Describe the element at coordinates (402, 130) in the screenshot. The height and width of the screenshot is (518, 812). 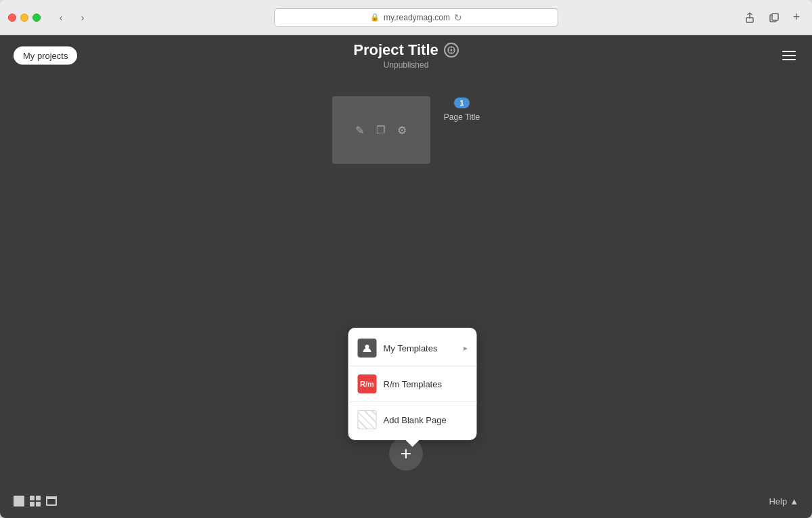
I see `page-settings-icon: ⚙` at that location.